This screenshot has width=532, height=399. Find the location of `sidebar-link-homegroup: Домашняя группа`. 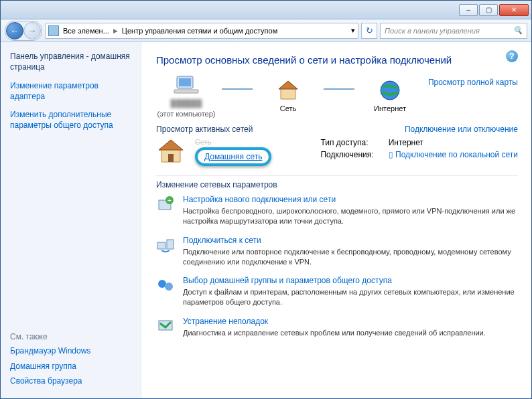

sidebar-link-homegroup: Домашняя группа is located at coordinates (71, 366).